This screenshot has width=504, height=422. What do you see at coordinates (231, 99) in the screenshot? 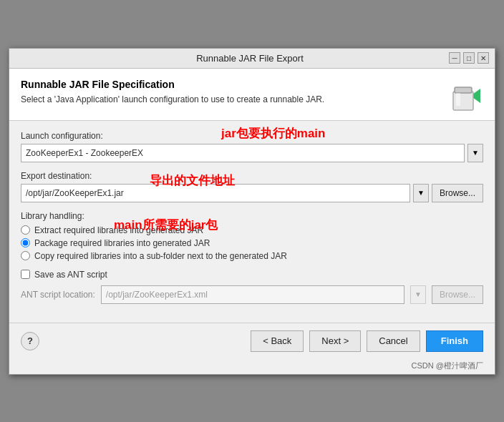
I see `header-subtitle: Select a 'Java Application' launch confi…` at bounding box center [231, 99].